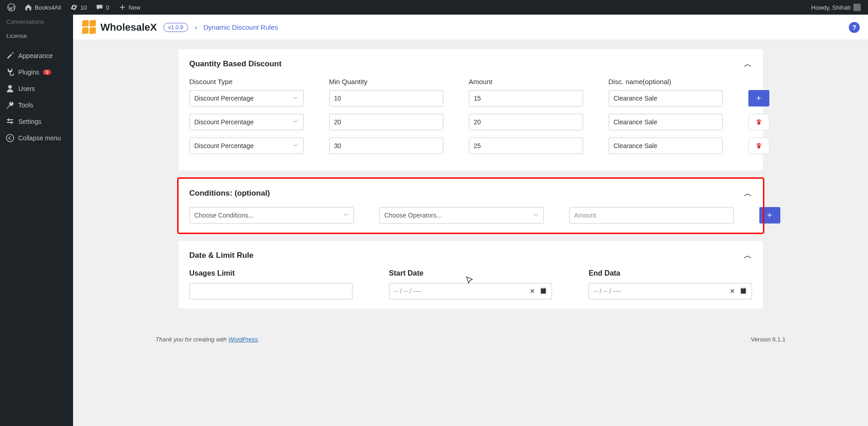  I want to click on plug-icon, so click(10, 72).